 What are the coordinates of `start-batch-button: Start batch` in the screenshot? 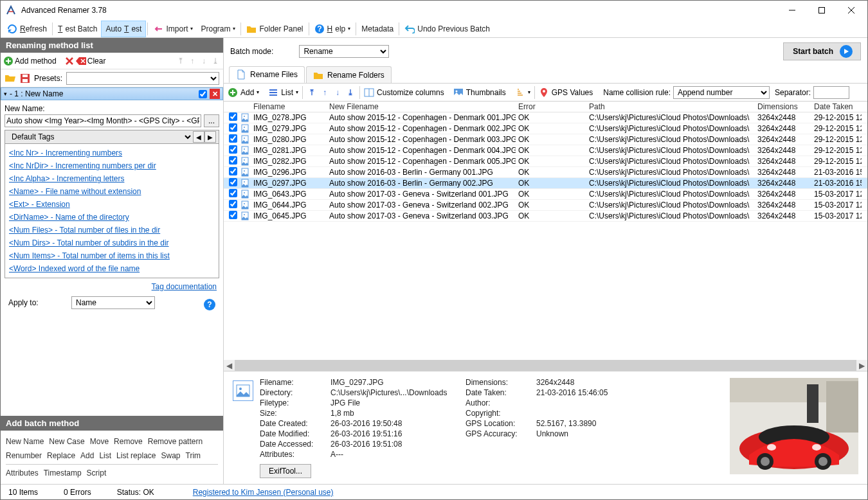 It's located at (822, 51).